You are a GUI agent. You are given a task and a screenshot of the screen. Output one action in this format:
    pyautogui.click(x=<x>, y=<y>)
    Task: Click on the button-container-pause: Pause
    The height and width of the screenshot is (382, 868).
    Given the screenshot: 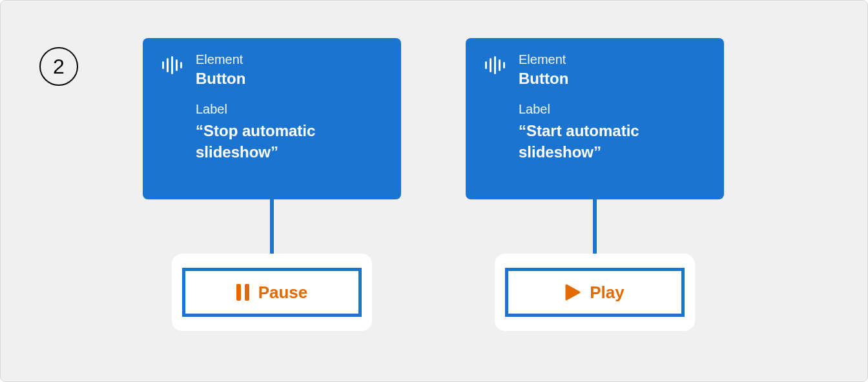 What is the action you would take?
    pyautogui.click(x=272, y=292)
    